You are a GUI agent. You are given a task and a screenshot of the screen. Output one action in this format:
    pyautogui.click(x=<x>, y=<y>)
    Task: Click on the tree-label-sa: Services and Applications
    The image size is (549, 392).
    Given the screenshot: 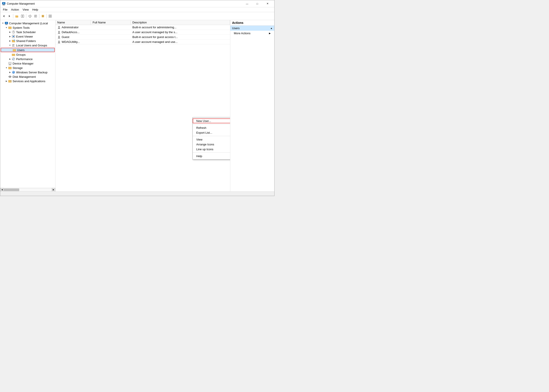 What is the action you would take?
    pyautogui.click(x=29, y=81)
    